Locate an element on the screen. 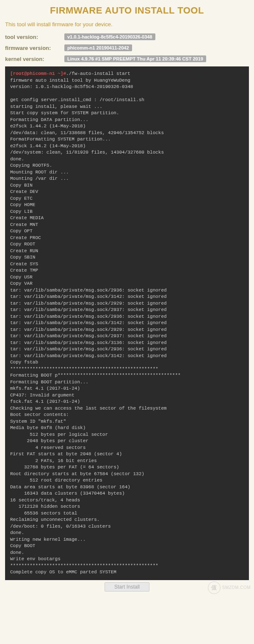  kernel-version-value: Linux 4.9.76 #1 SMP PREEMPT Thu Apr 11 2… is located at coordinates (135, 59).